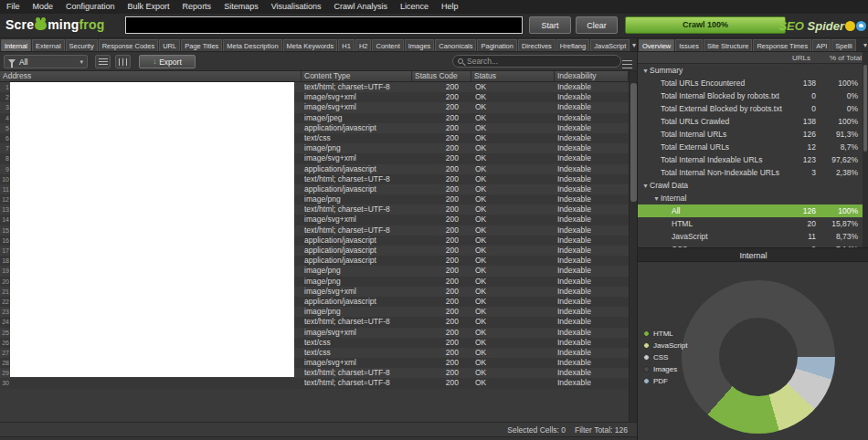 The width and height of the screenshot is (868, 440). Describe the element at coordinates (48, 46) in the screenshot. I see `tab-external: External` at that location.